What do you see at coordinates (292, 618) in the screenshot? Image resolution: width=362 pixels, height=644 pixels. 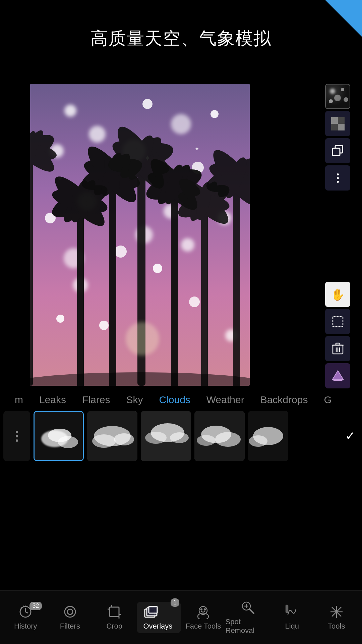 I see `nav-item-liqu: Liqu` at bounding box center [292, 618].